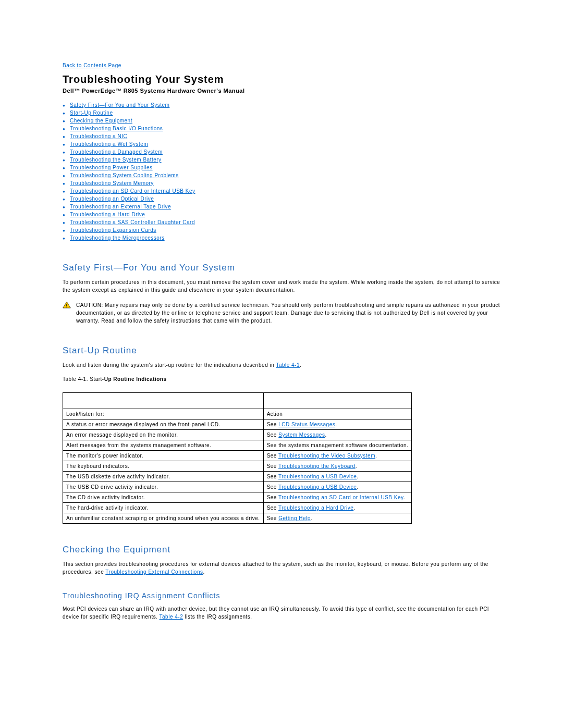  I want to click on action-link: LCD Status Messages, so click(307, 424).